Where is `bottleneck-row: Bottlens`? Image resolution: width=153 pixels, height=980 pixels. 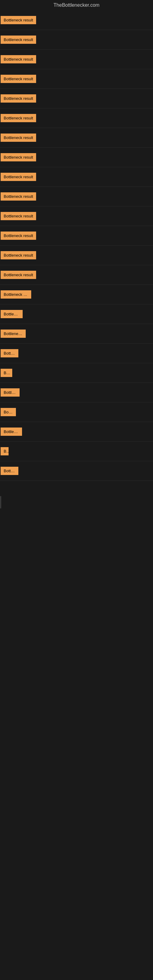 bottleneck-row: Bottlens is located at coordinates (76, 393).